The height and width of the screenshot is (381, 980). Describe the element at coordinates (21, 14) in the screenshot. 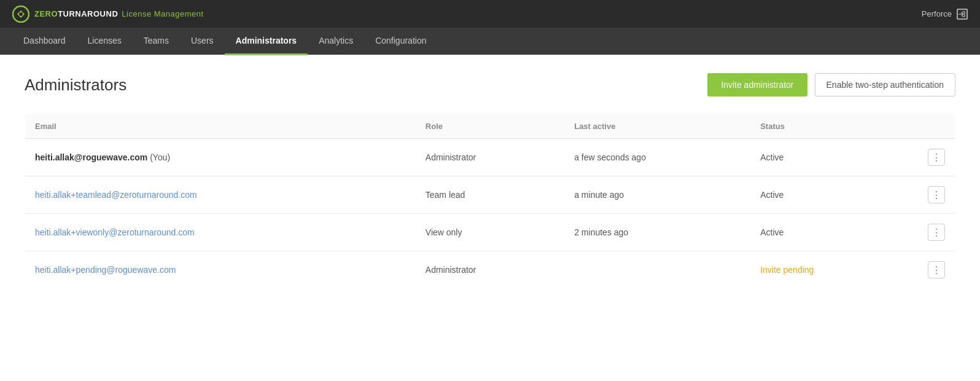

I see `logo-icon` at that location.